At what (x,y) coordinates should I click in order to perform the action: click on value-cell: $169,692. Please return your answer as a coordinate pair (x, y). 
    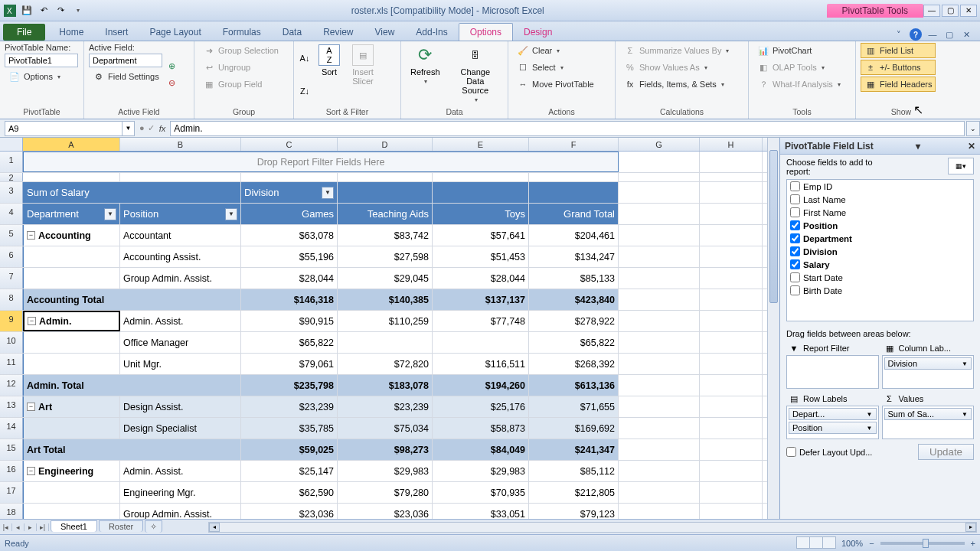
    Looking at the image, I should click on (574, 429).